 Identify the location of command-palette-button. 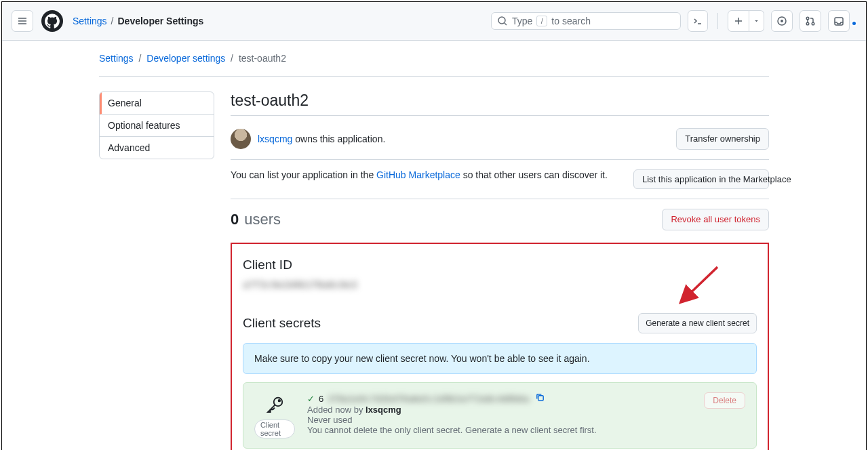
(698, 21).